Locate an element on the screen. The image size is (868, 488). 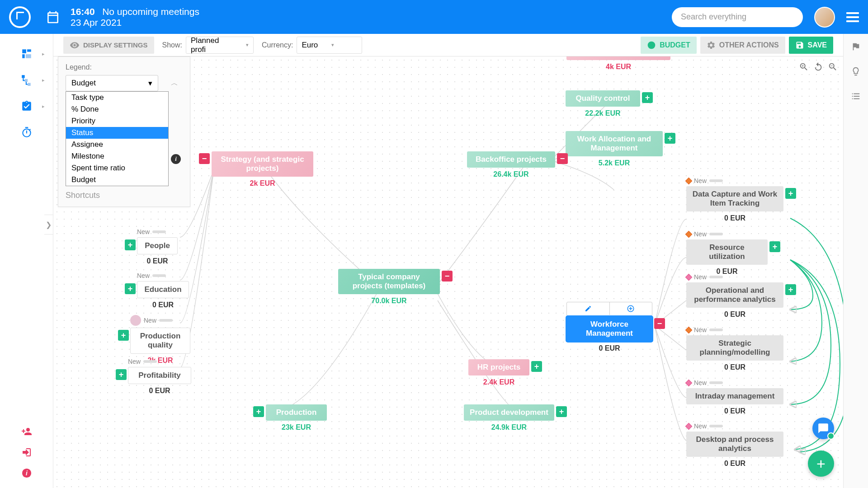
checklist-icon is located at coordinates (856, 96).